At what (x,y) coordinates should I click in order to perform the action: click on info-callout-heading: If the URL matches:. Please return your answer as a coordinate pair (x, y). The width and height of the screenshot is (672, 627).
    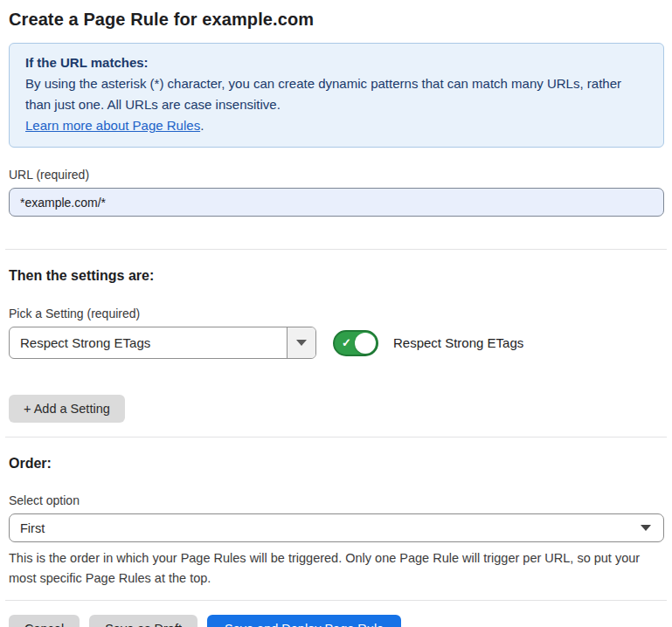
    Looking at the image, I should click on (336, 63).